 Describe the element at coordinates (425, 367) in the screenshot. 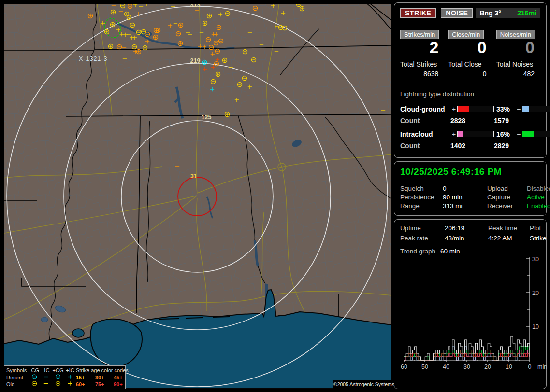

I see `xtick-50: 50` at that location.